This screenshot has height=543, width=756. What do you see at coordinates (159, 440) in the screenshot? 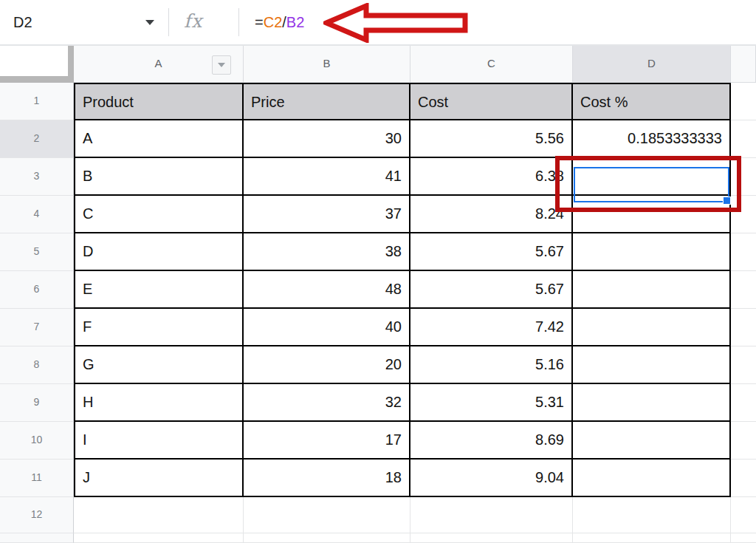
I see `cell-A10: I` at bounding box center [159, 440].